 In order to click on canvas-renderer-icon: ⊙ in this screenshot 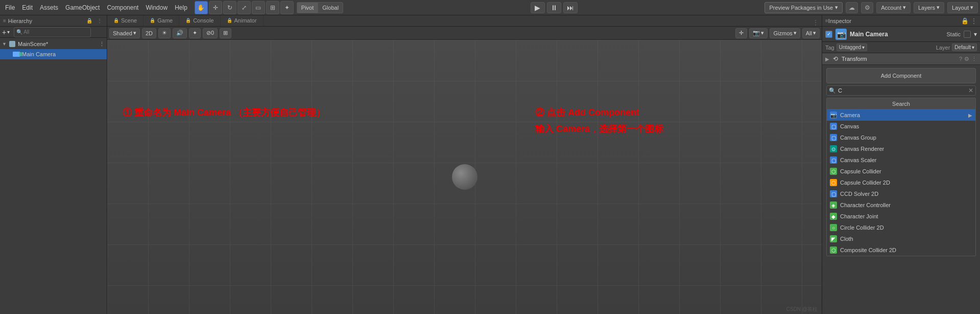, I will do `click(833, 149)`.